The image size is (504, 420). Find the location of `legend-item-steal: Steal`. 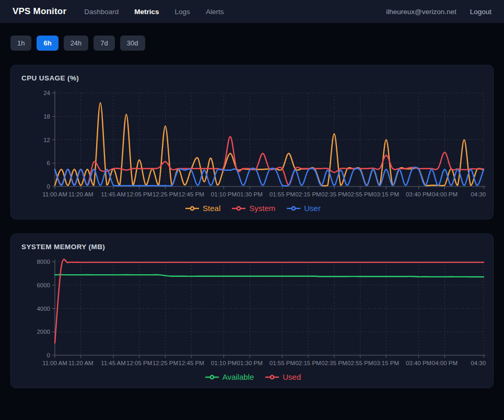

legend-item-steal: Steal is located at coordinates (203, 208).